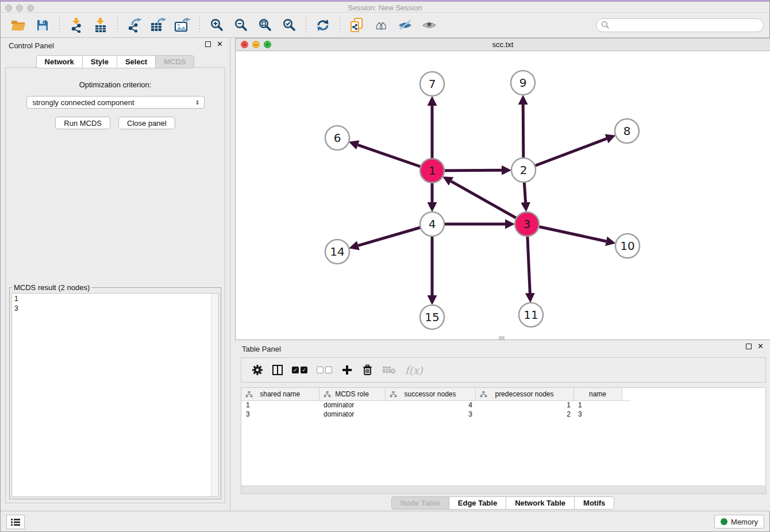 This screenshot has width=770, height=532. What do you see at coordinates (111, 395) in the screenshot?
I see `mcds-result-text: 1 3` at bounding box center [111, 395].